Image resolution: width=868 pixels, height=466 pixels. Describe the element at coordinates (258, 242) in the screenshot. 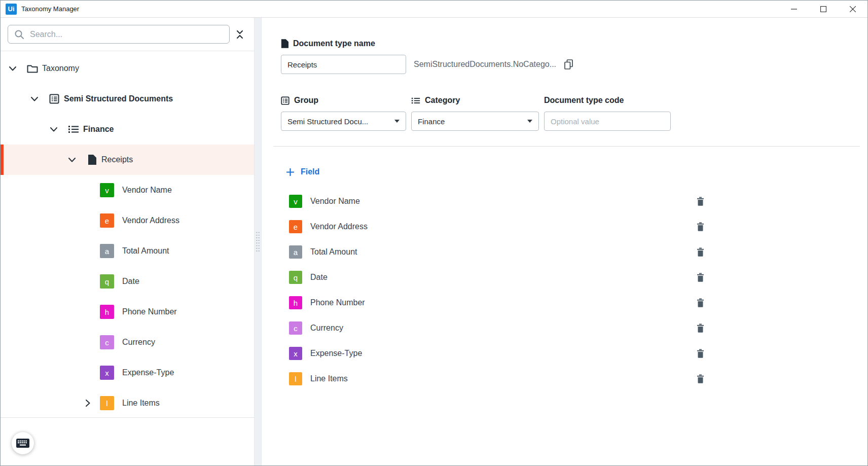

I see `splitter-grip-icon` at that location.